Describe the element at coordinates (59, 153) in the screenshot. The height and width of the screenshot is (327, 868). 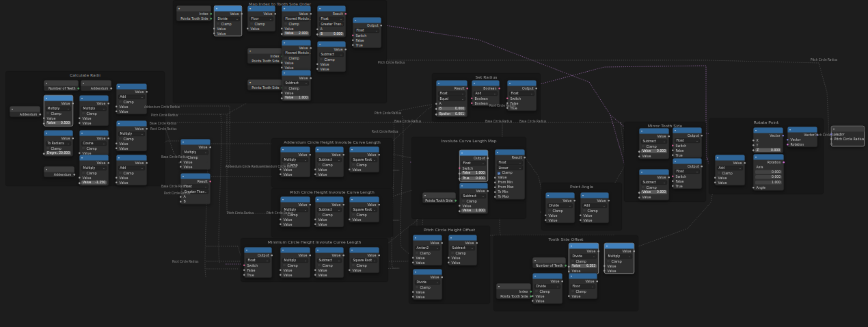
I see `value-slider: Degre..20.000` at that location.